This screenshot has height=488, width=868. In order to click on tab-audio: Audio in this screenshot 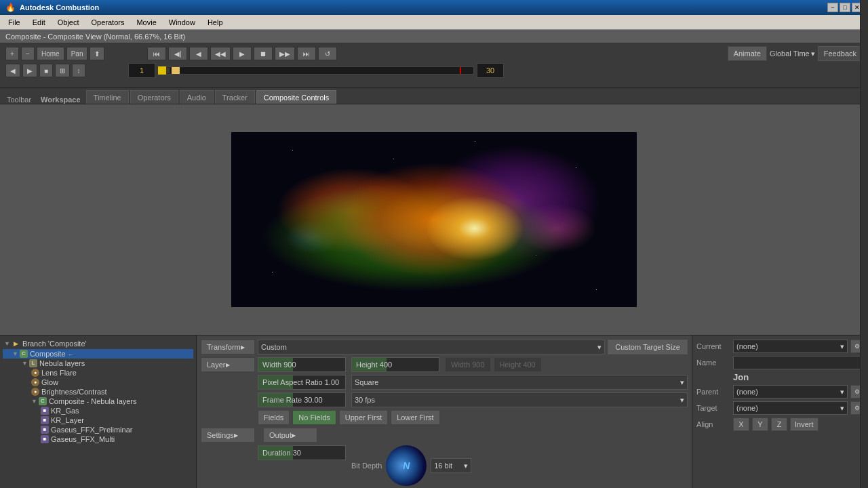, I will do `click(197, 97)`.